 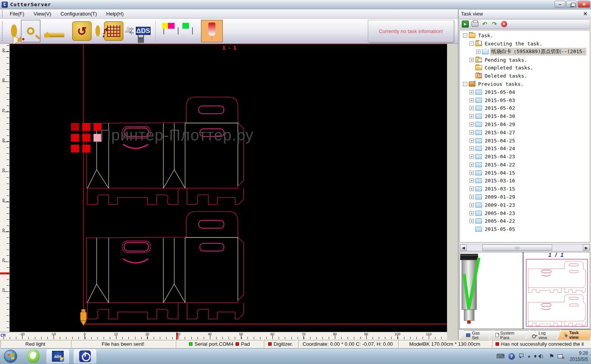 What do you see at coordinates (14, 31) in the screenshot?
I see `stop-button` at bounding box center [14, 31].